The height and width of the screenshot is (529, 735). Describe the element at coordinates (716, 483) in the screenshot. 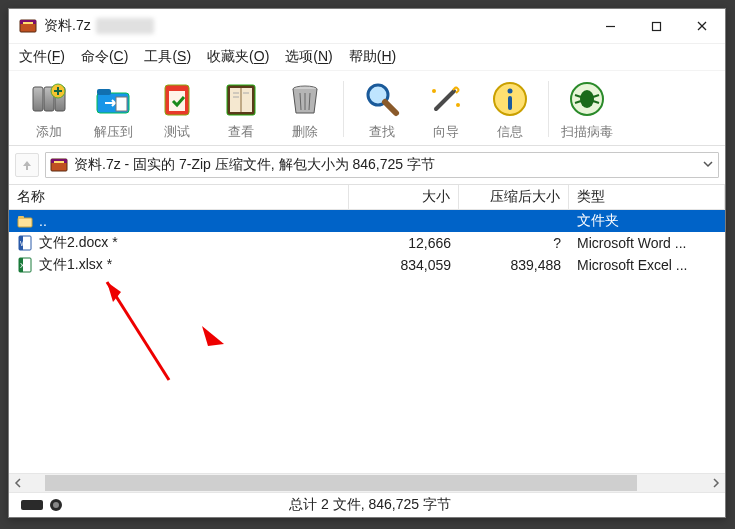

I see `scroll-right-icon` at that location.